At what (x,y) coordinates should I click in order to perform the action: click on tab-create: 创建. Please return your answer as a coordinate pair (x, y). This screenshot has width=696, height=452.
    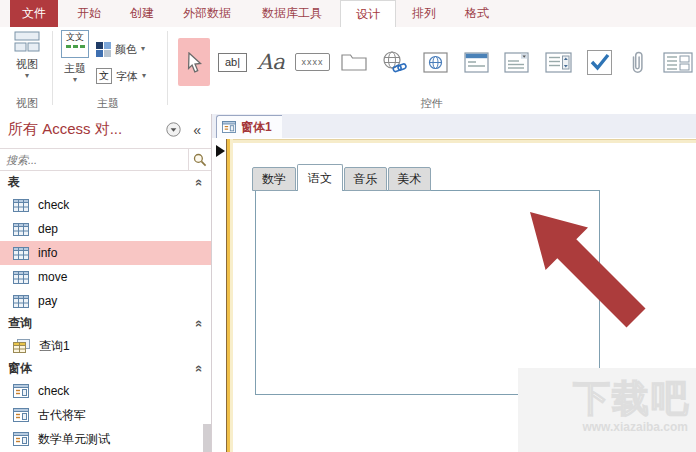
    Looking at the image, I should click on (142, 14).